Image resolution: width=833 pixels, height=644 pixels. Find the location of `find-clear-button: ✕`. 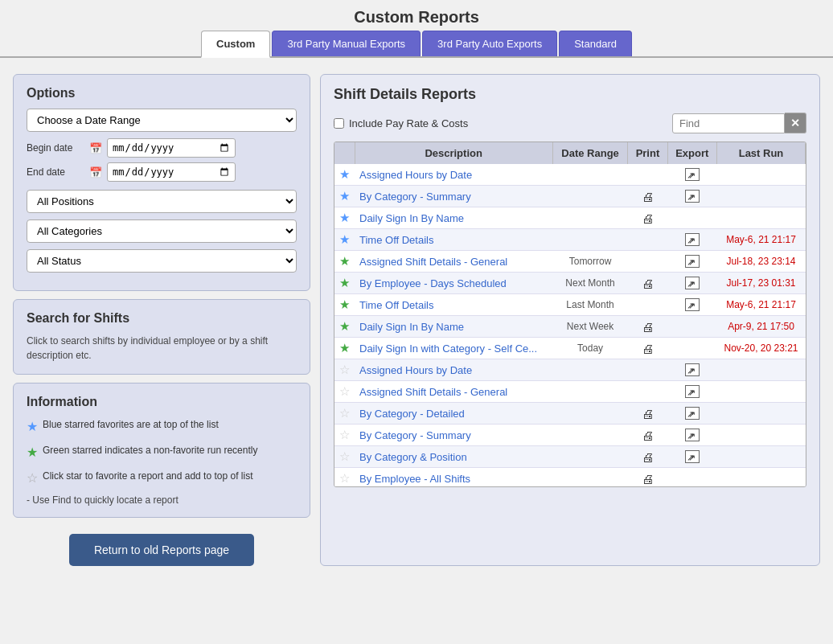

find-clear-button: ✕ is located at coordinates (796, 123).